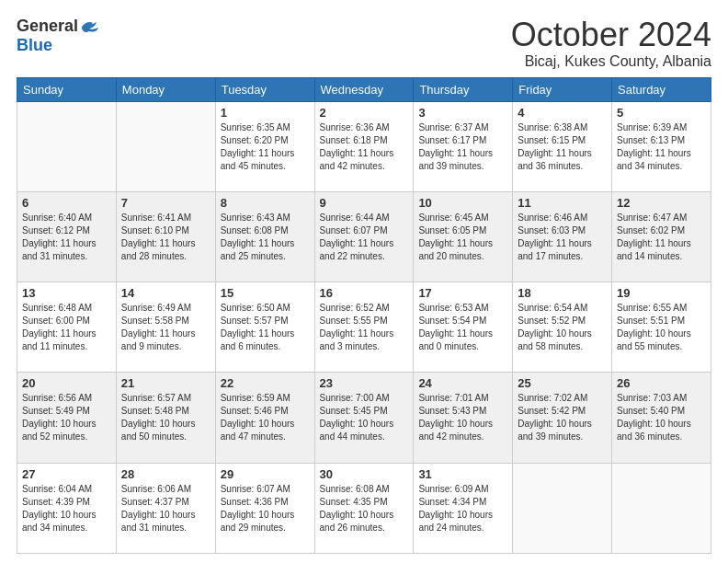 This screenshot has height=563, width=728. What do you see at coordinates (662, 293) in the screenshot?
I see `day-number: 19` at bounding box center [662, 293].